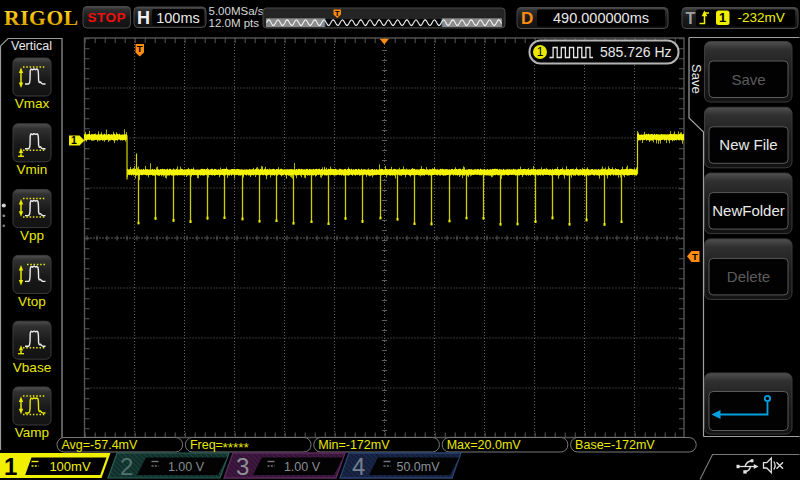  What do you see at coordinates (748, 210) in the screenshot?
I see `svg-text: NewFolder` at bounding box center [748, 210].